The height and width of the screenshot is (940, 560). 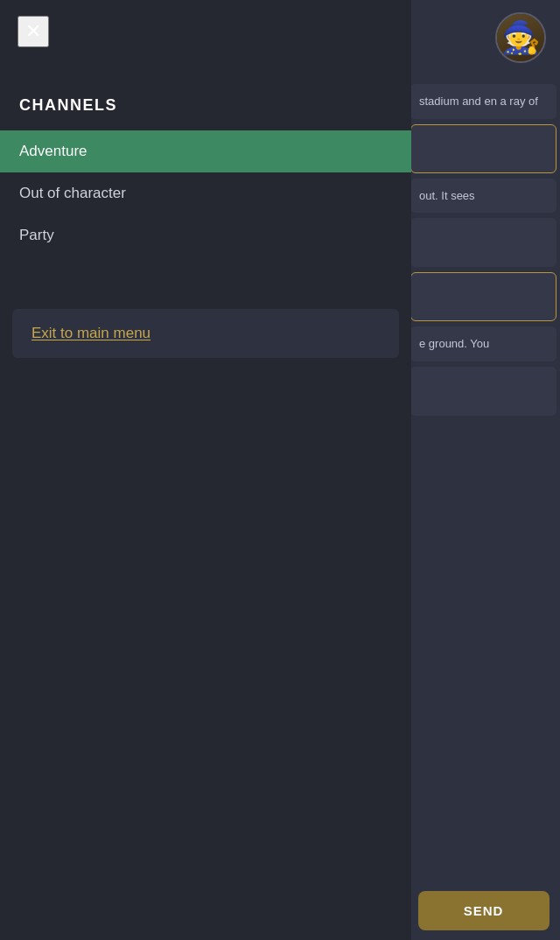 What do you see at coordinates (206, 193) in the screenshot?
I see `channel-list: Adventure Out of character Party` at bounding box center [206, 193].